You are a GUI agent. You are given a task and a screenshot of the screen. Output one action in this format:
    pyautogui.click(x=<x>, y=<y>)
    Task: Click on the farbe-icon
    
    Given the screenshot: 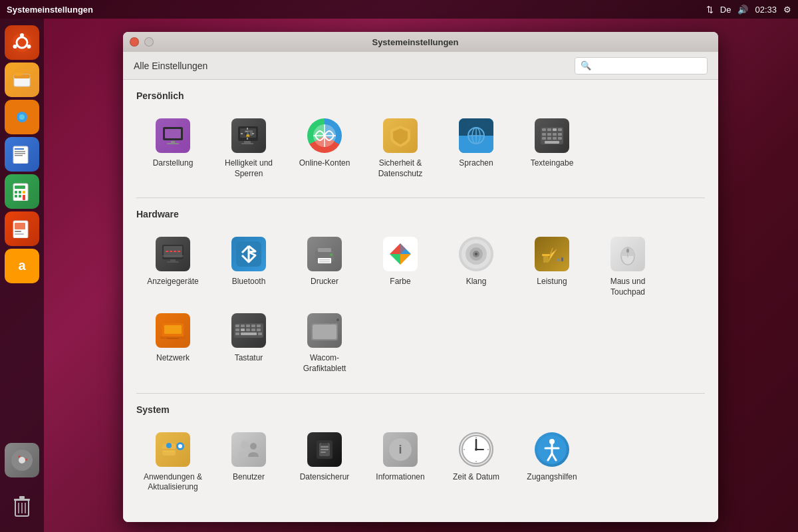 What is the action you would take?
    pyautogui.click(x=400, y=254)
    